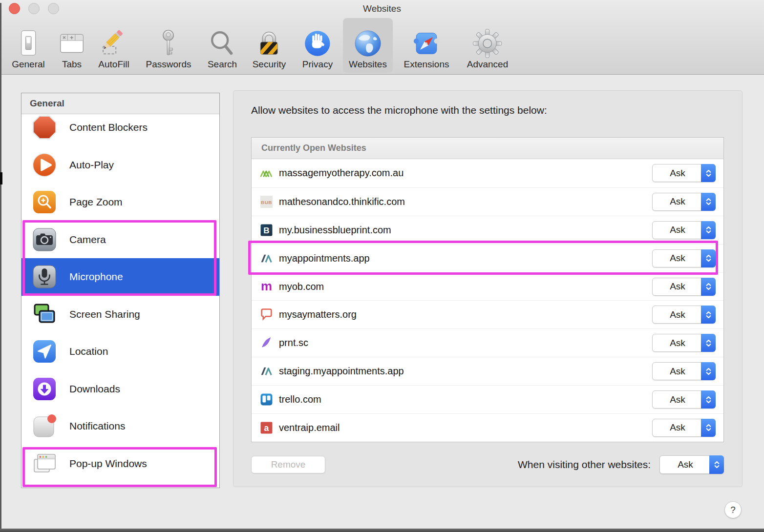  Describe the element at coordinates (382, 530) in the screenshot. I see `window-bottom-edge` at that location.